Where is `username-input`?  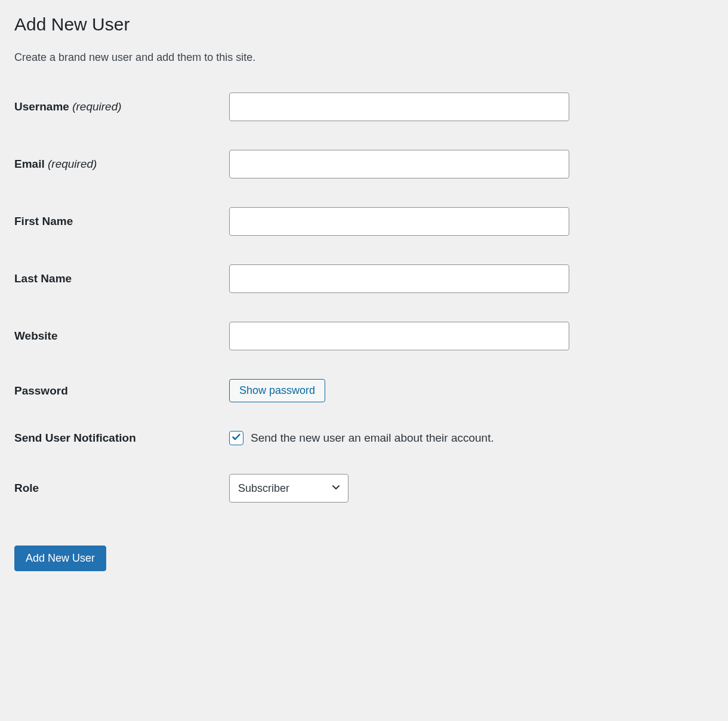 username-input is located at coordinates (399, 107).